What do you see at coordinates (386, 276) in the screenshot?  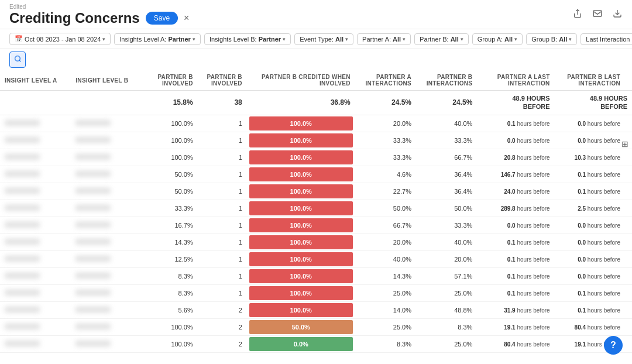 I see `pa-interactions-cell: 14.3%` at bounding box center [386, 276].